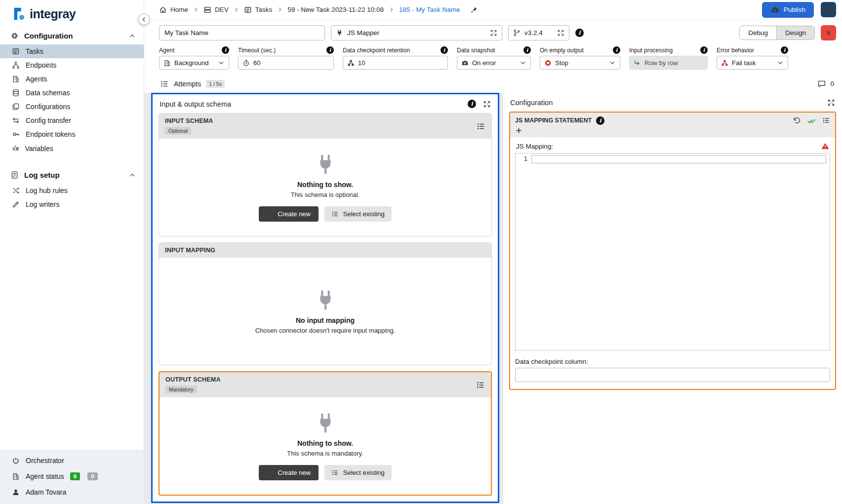 The height and width of the screenshot is (504, 842). I want to click on sidebar-item-endpoint-tokens: Endpoint tokens, so click(72, 134).